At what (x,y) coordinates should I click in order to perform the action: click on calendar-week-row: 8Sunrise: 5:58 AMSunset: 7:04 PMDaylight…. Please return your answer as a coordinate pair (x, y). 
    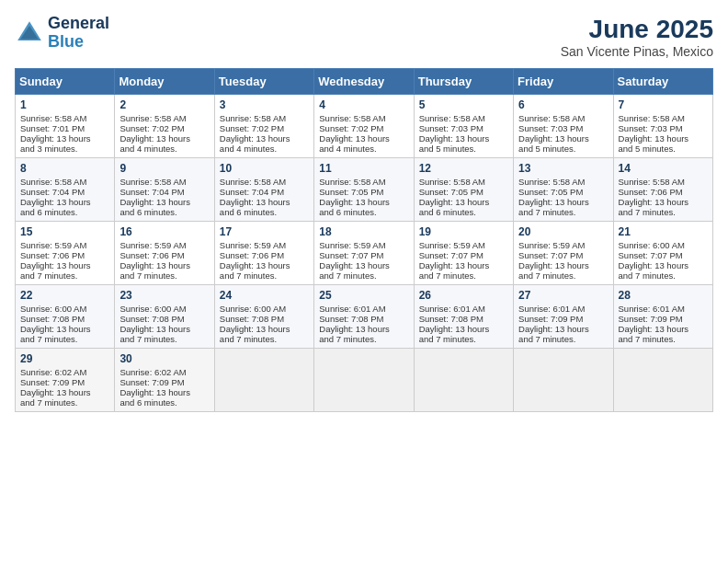
    Looking at the image, I should click on (364, 190).